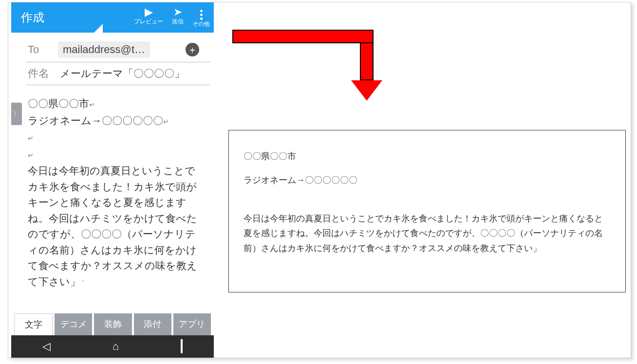 The image size is (637, 364). Describe the element at coordinates (182, 346) in the screenshot. I see `recent-button` at that location.